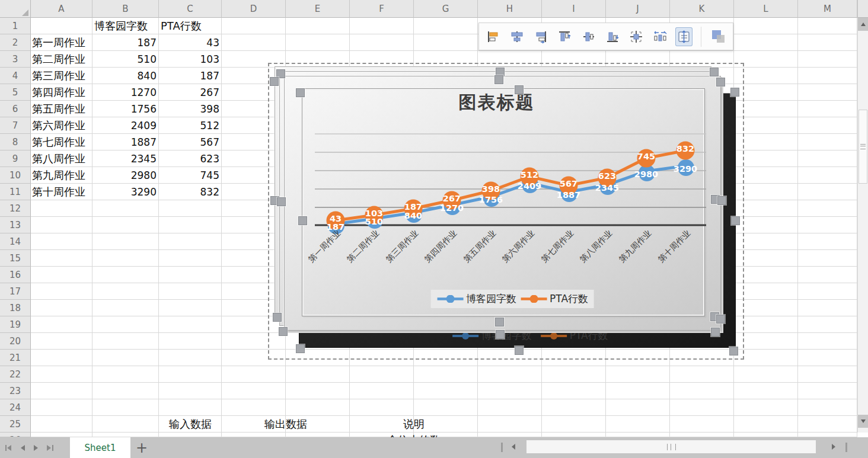 The width and height of the screenshot is (868, 458). What do you see at coordinates (828, 391) in the screenshot?
I see `cell-M23` at bounding box center [828, 391].